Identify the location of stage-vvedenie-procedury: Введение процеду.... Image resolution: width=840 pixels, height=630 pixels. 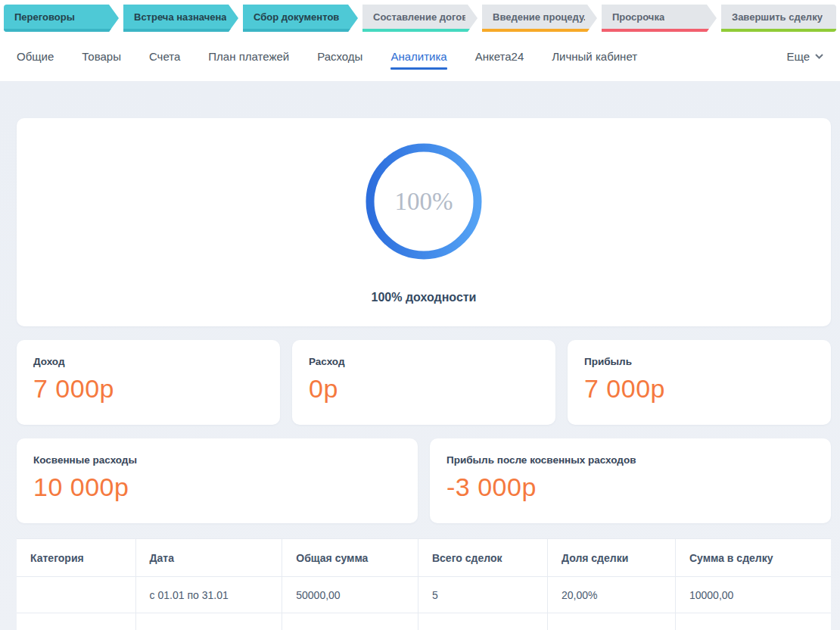
(540, 18).